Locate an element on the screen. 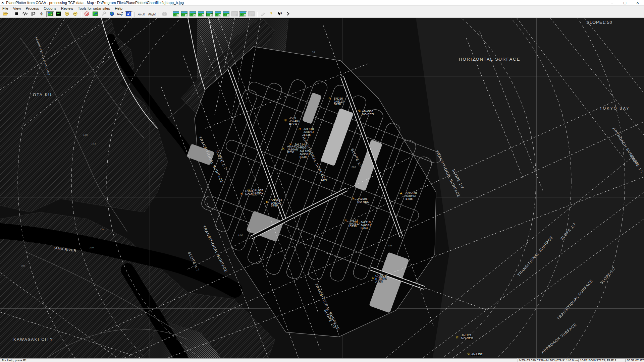  map-preset-10-button: 10 is located at coordinates (252, 14).